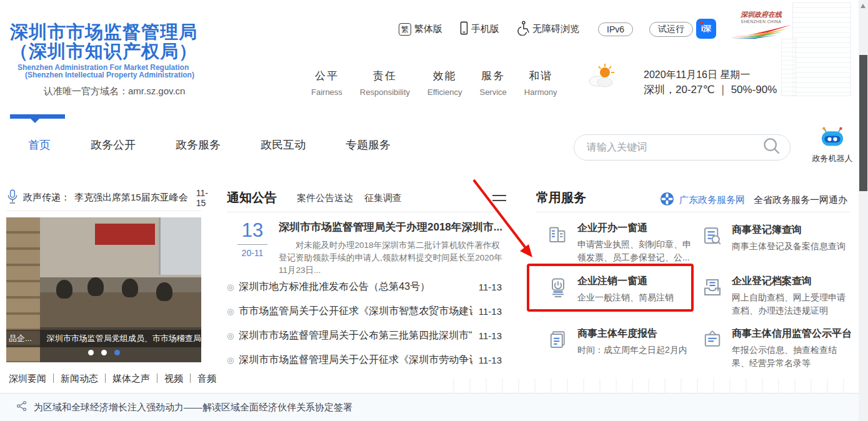 This screenshot has width=868, height=421. I want to click on carousel-caption: 深圳市市场监管局党组成员、市市场稽查局局, so click(124, 339).